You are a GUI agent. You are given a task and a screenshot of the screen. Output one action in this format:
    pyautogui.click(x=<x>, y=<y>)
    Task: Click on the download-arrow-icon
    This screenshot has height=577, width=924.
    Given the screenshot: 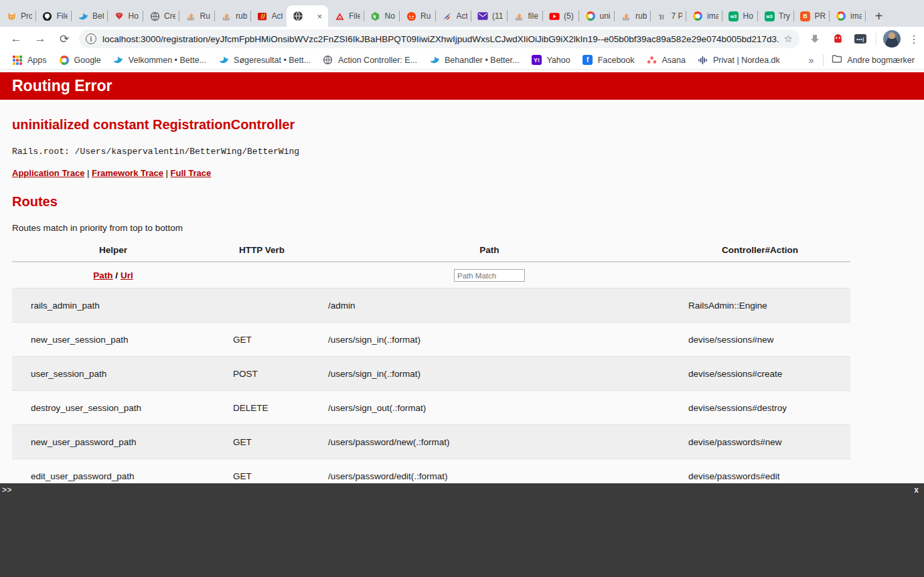 What is the action you would take?
    pyautogui.click(x=815, y=39)
    